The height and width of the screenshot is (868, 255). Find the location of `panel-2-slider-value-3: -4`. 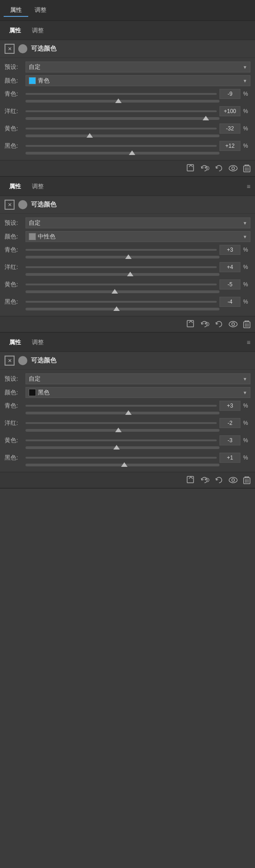

panel-2-slider-value-3: -4 is located at coordinates (230, 302).